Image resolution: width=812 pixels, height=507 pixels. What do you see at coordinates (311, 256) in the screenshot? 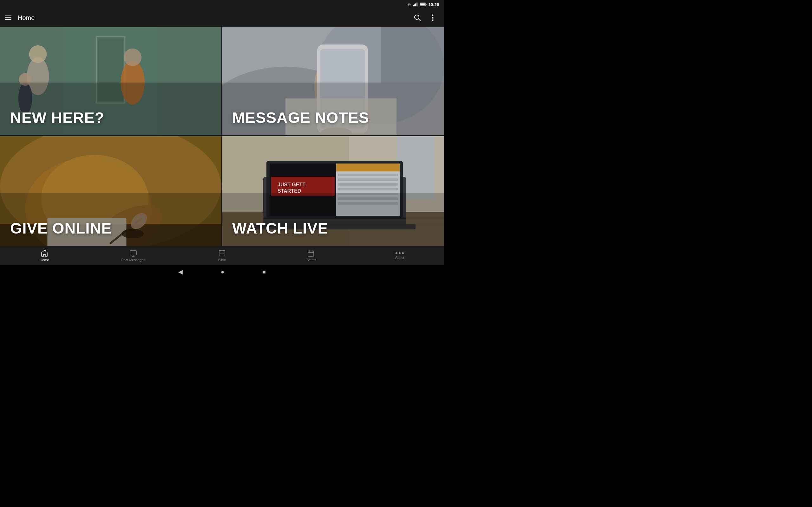
I see `nav-events: Events` at bounding box center [311, 256].